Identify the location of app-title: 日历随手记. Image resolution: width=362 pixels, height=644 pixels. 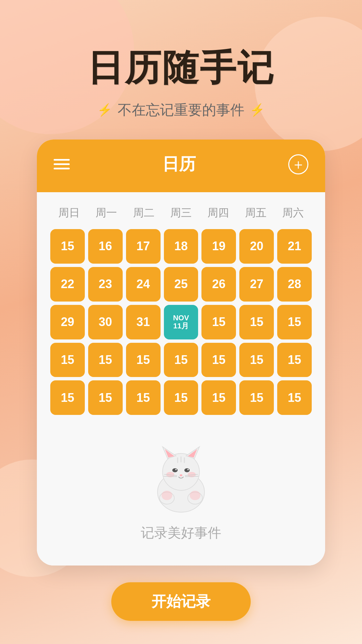
(181, 68).